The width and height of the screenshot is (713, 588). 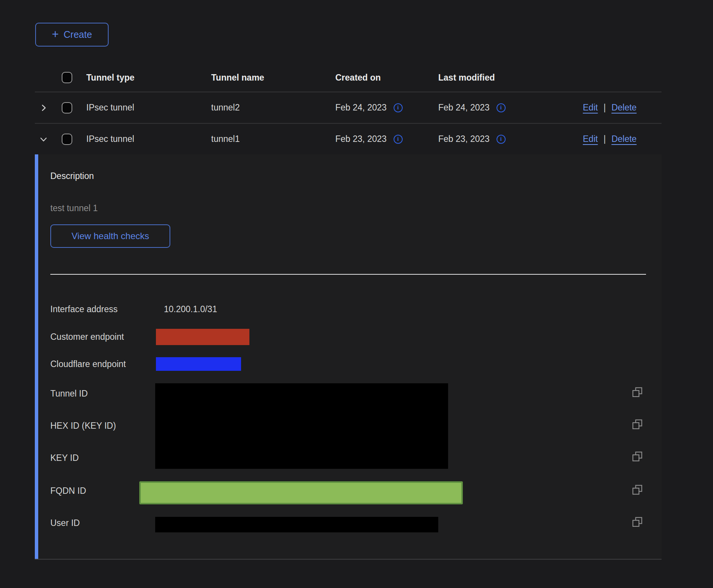 What do you see at coordinates (84, 310) in the screenshot?
I see `interface-address-label: Interface address` at bounding box center [84, 310].